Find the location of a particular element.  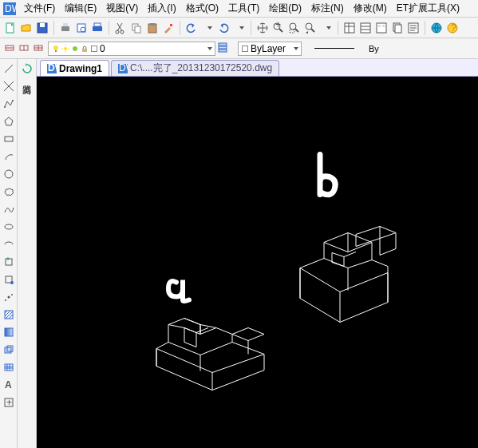

region-tool is located at coordinates (9, 350).